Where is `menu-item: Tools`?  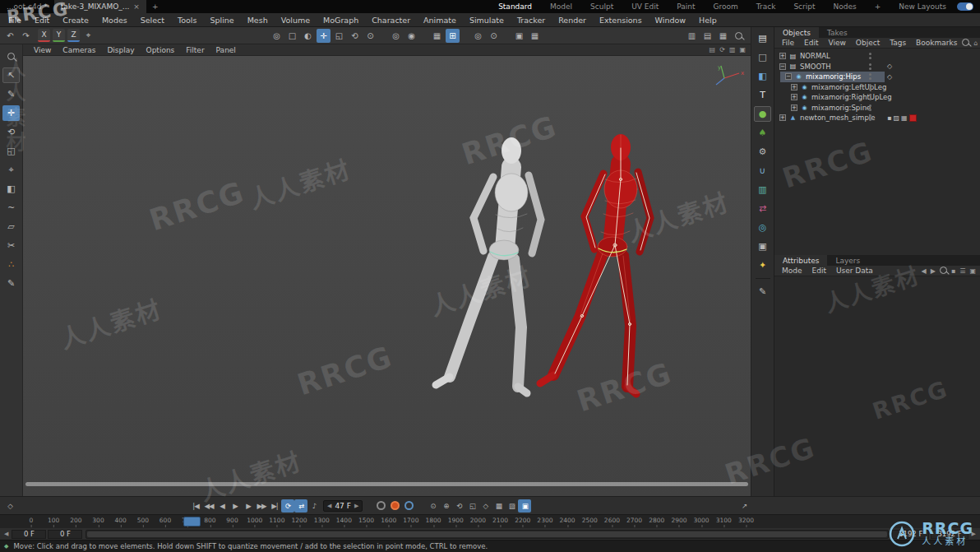 menu-item: Tools is located at coordinates (187, 20).